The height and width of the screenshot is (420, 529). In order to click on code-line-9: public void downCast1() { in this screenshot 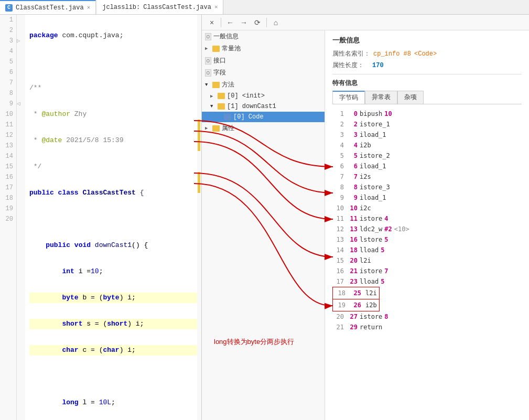, I will do `click(113, 245)`.